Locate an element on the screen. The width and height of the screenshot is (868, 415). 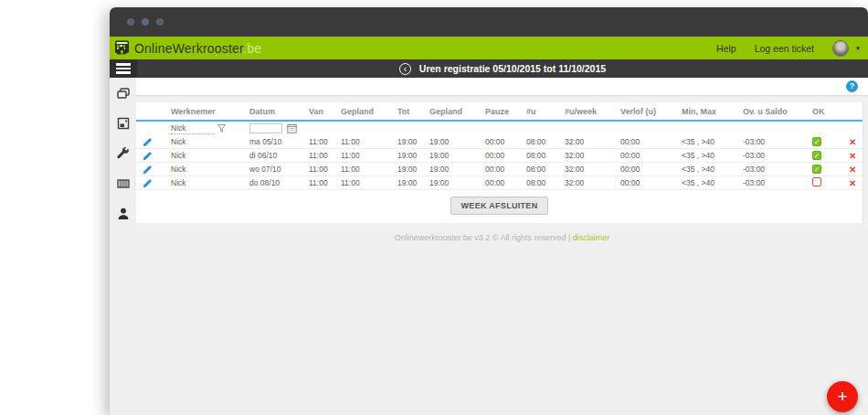
content-toolbar: ? is located at coordinates (503, 87).